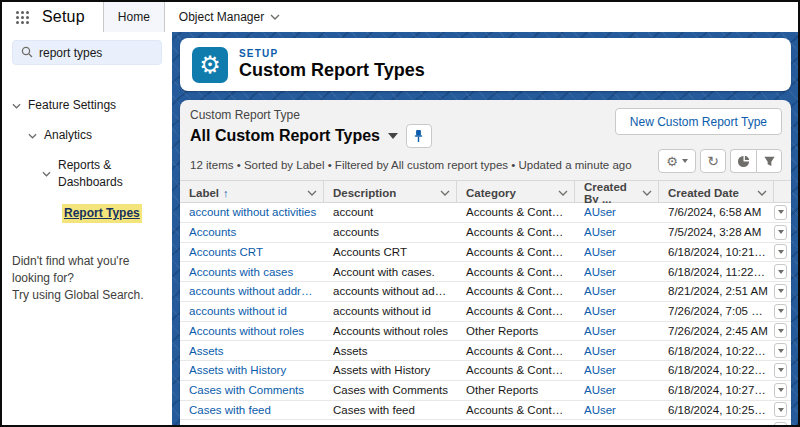 The image size is (800, 427). Describe the element at coordinates (486, 213) in the screenshot. I see `table-row: account without activities account Accou…` at that location.